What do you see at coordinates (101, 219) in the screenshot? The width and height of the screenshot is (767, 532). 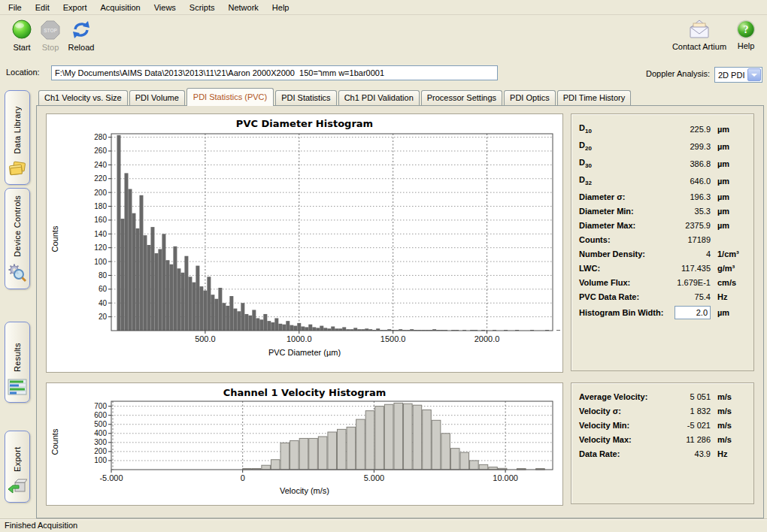 I see `svg-text: 160` at bounding box center [101, 219].